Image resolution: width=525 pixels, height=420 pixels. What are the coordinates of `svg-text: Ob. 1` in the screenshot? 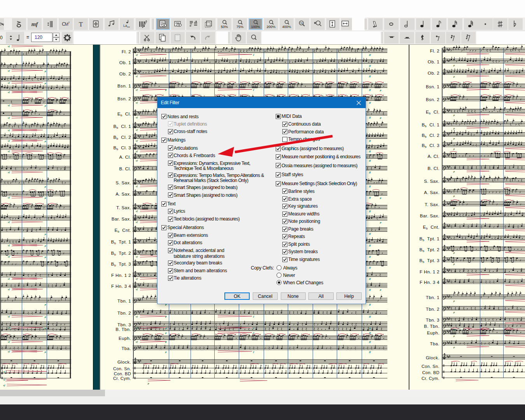 It's located at (434, 62).